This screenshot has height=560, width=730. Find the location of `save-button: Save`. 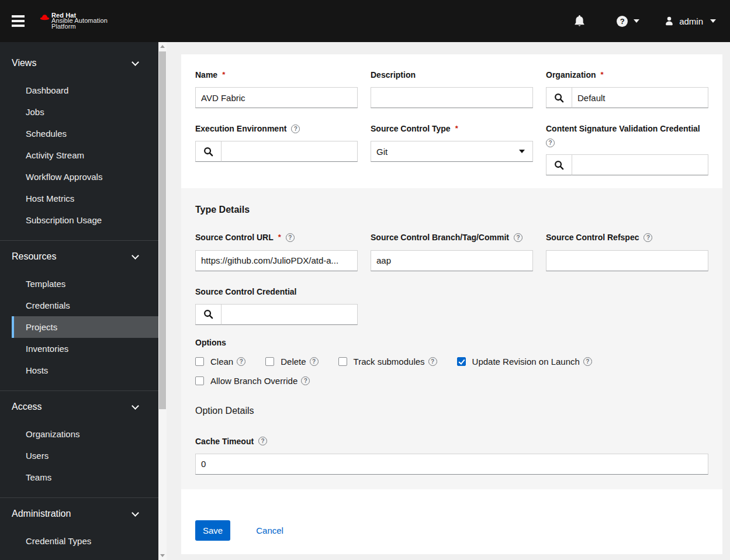

save-button: Save is located at coordinates (213, 531).